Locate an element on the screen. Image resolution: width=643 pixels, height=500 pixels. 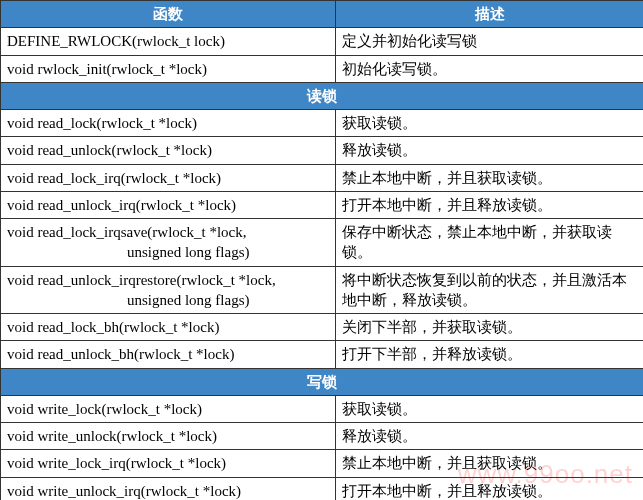
table-row: void write_unlock_irq(rwlock_t *lock)打开本… is located at coordinates (322, 488).